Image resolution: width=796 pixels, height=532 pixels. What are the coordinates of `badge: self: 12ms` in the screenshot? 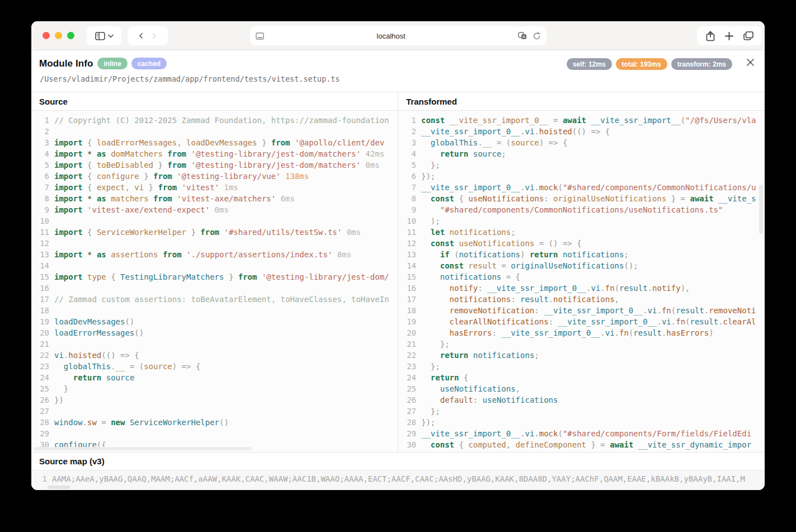 It's located at (590, 64).